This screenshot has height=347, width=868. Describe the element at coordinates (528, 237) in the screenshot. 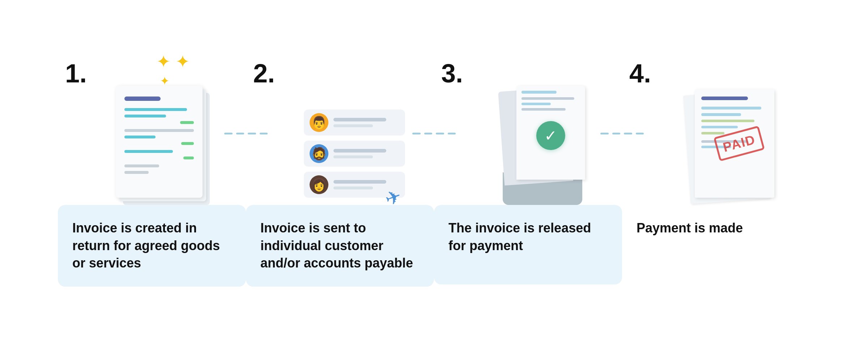

I see `step-3-description: The invoice is released for payment` at that location.